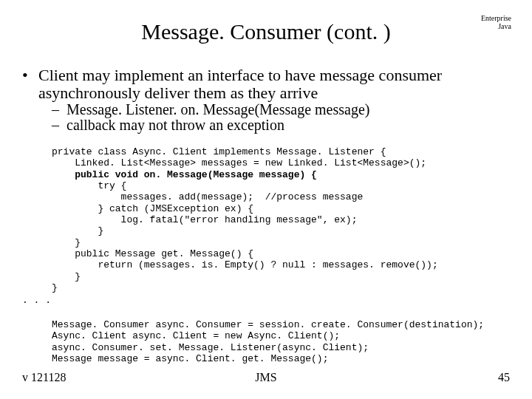 The height and width of the screenshot is (399, 532). Describe the element at coordinates (281, 126) in the screenshot. I see `sub-bullet: – callback may not throw an exception` at that location.